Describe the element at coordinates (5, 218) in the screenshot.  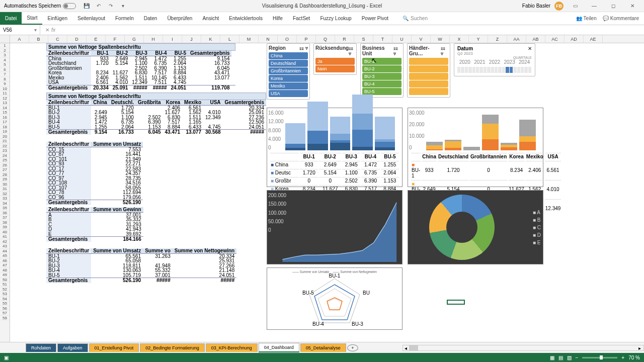
I see `row-header: 37` at that location.